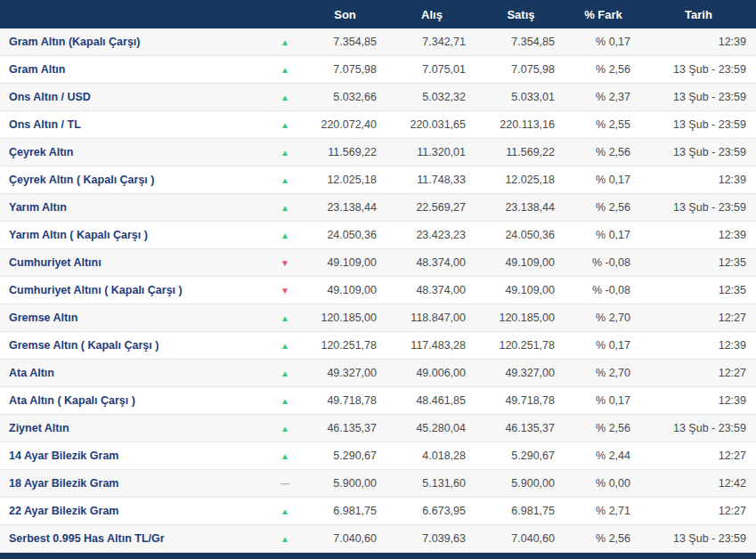 The height and width of the screenshot is (559, 756). What do you see at coordinates (134, 180) in the screenshot?
I see `instrument-name-link: Çeyrek Altın ( Kapalı Çarşı )` at bounding box center [134, 180].